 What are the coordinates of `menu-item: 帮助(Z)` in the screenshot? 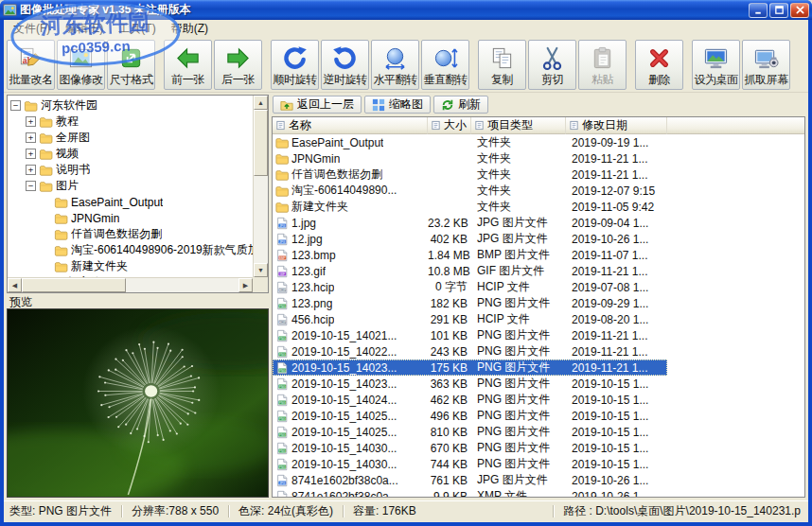 It's located at (189, 28).